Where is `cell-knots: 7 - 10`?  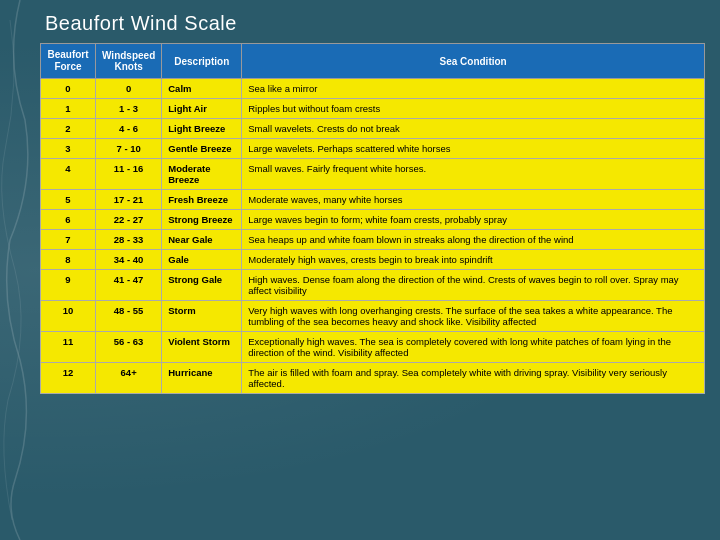 cell-knots: 7 - 10 is located at coordinates (129, 149).